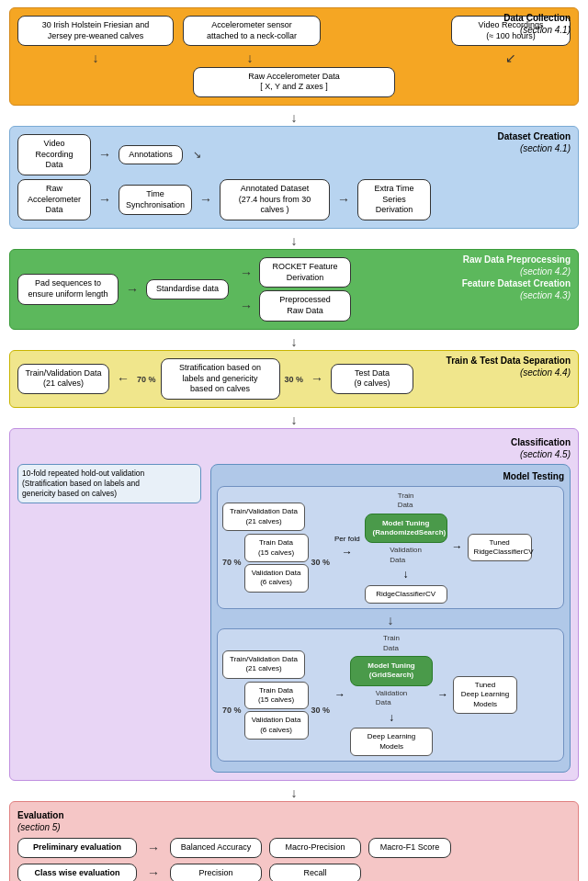 Image resolution: width=588 pixels, height=881 pixels. Describe the element at coordinates (252, 31) in the screenshot. I see `box-sensor: Accelerometer sensorattached to a neck-c…` at that location.